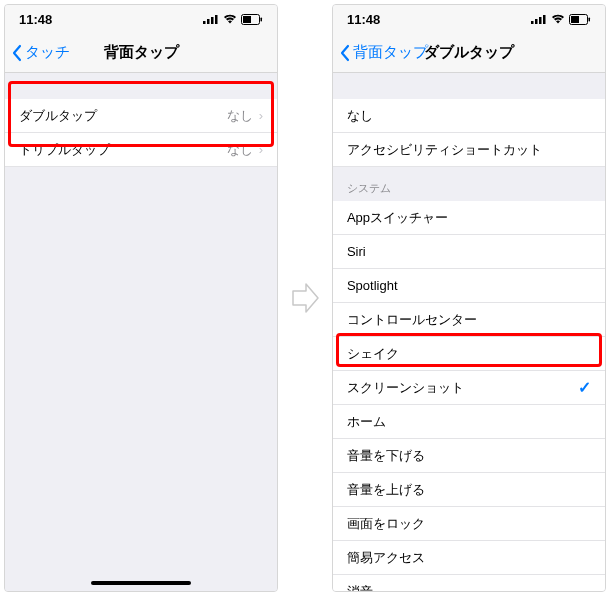 Image resolution: width=610 pixels, height=598 pixels. Describe the element at coordinates (584, 388) in the screenshot. I see `checkmark-icon: ✓` at that location.